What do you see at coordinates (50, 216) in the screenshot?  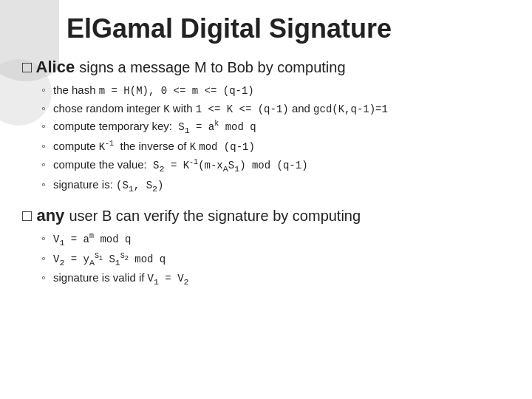 I see `any-label: any` at bounding box center [50, 216].